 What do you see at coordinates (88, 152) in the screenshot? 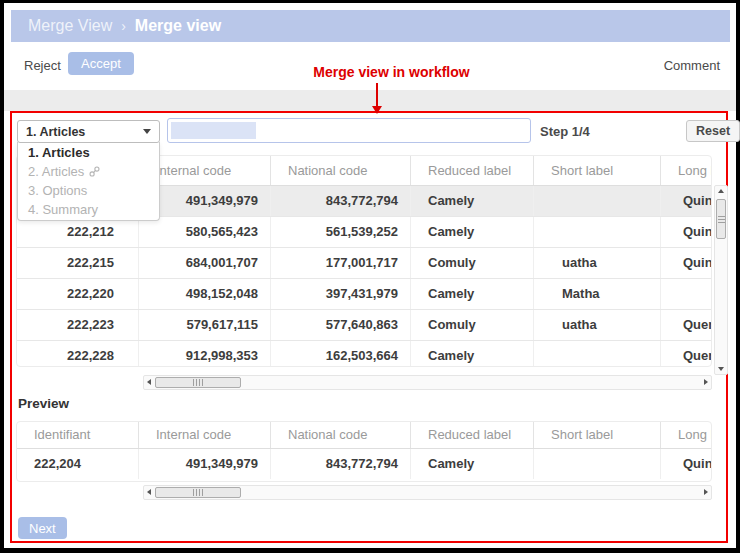
I see `menu-item-articles-1: 1. Articles` at bounding box center [88, 152].